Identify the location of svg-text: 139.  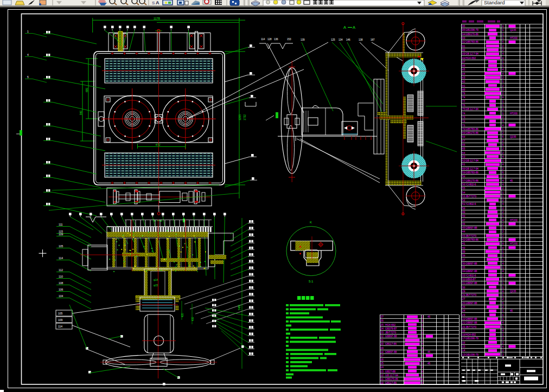
(303, 40).